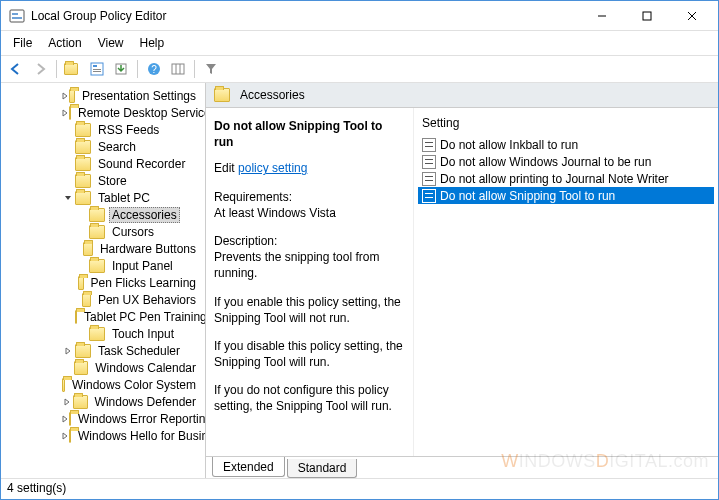 This screenshot has height=500, width=719. I want to click on menu-help: Help, so click(152, 43).